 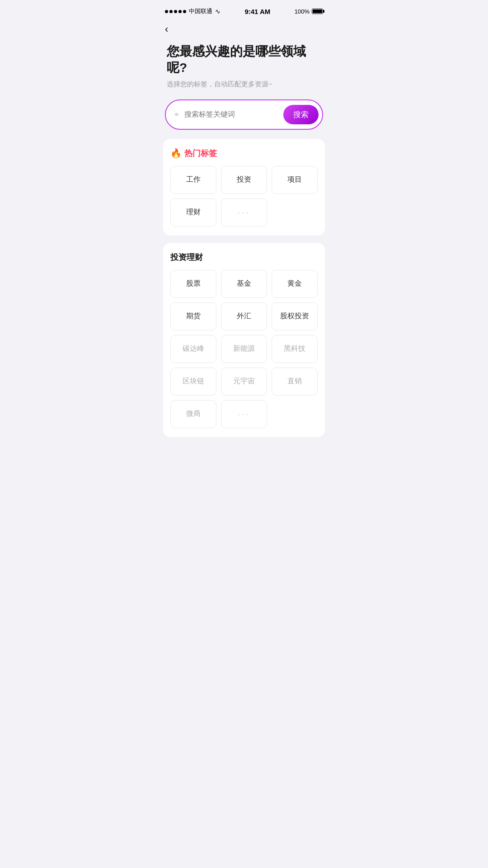 I want to click on tag-item-investment-6: 碳达峰, so click(x=193, y=349).